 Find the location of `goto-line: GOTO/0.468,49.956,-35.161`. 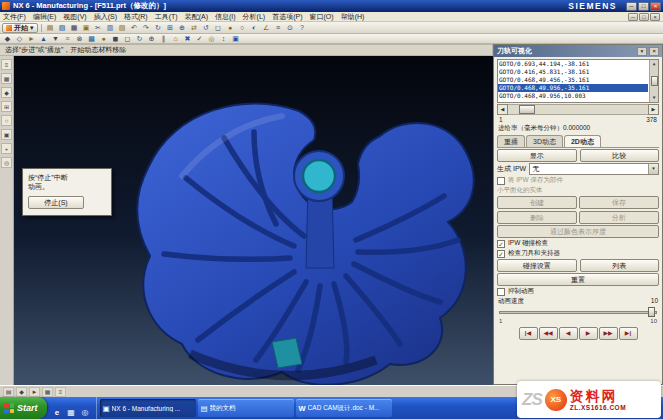

goto-line: GOTO/0.468,49.956,-35.161 is located at coordinates (573, 88).